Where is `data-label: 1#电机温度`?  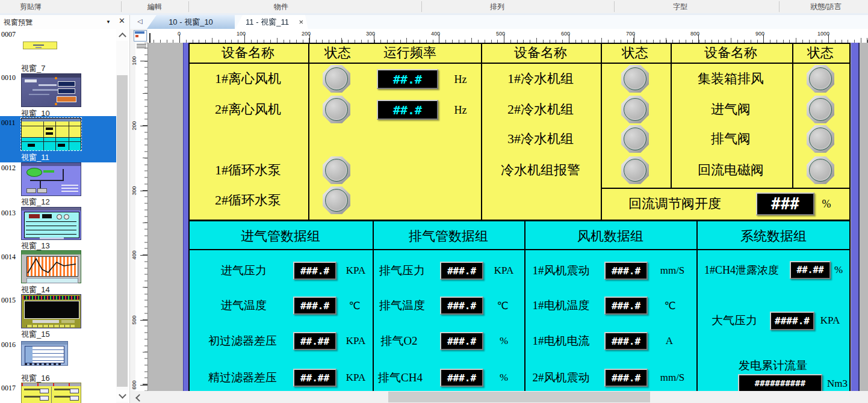
data-label: 1#电机温度 is located at coordinates (561, 306).